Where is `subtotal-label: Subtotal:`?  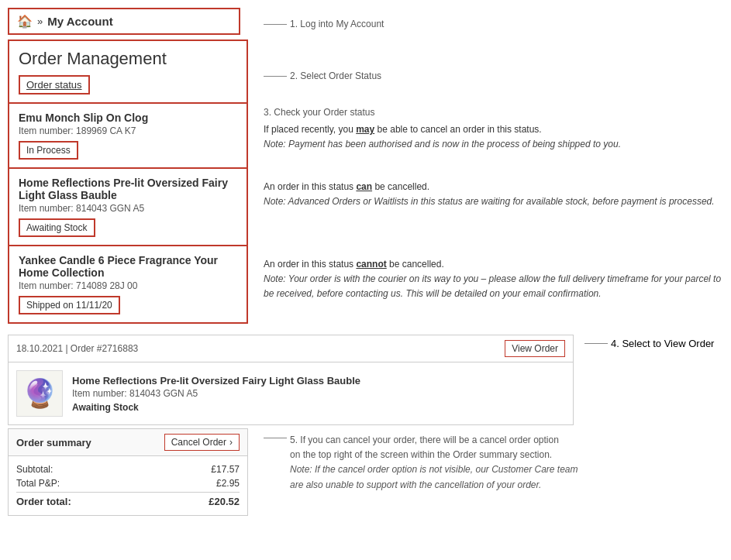
subtotal-label: Subtotal: is located at coordinates (34, 469).